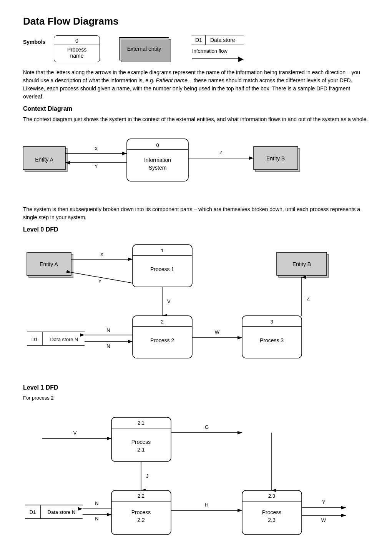 This screenshot has width=392, height=555. I want to click on entity-symbol: External entity, so click(144, 49).